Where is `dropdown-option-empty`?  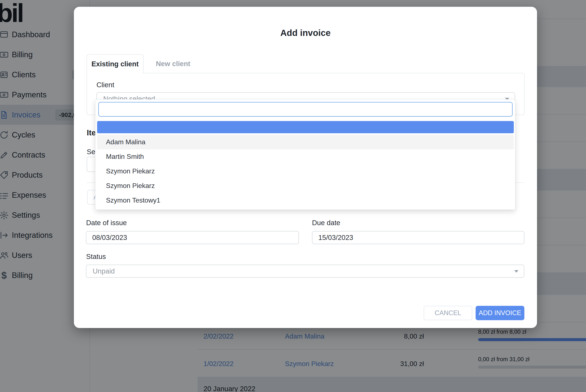
dropdown-option-empty is located at coordinates (305, 127).